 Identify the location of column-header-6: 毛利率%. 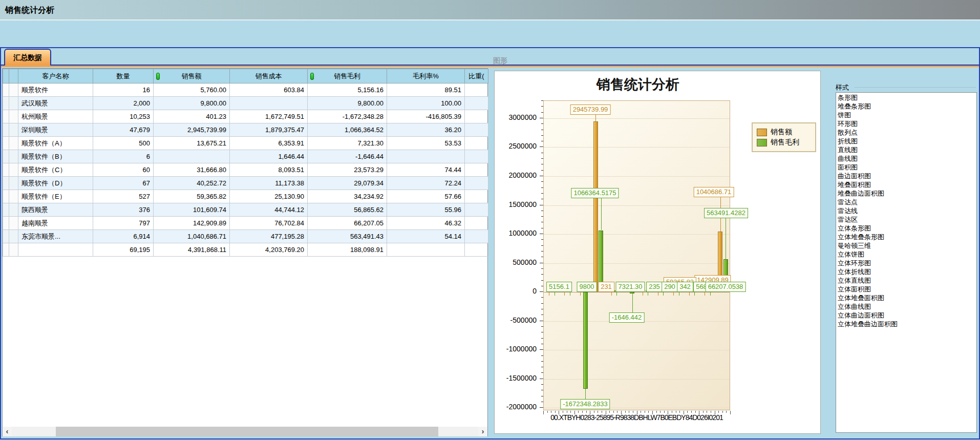
(426, 76).